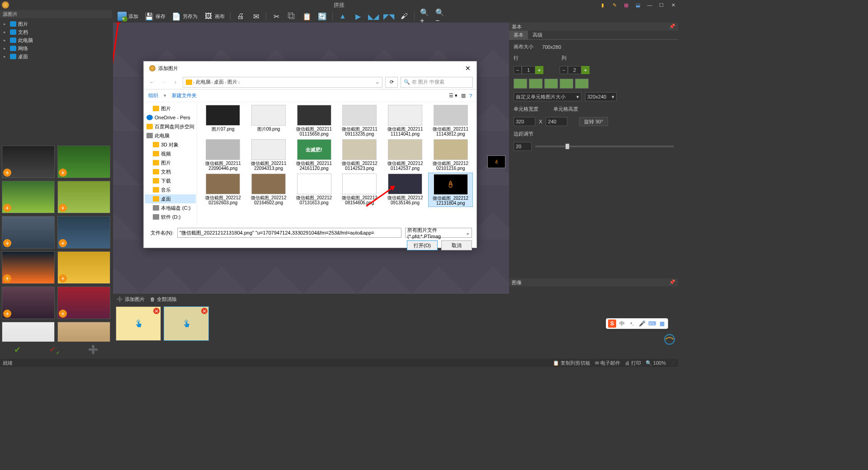  Describe the element at coordinates (496, 162) in the screenshot. I see `canvas-preview-thumb: 🕯` at that location.